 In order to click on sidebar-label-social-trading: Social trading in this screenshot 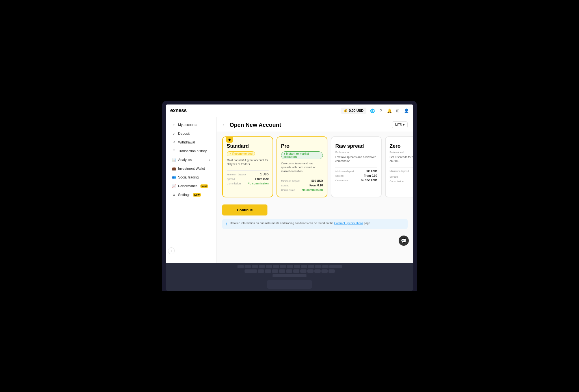, I will do `click(188, 177)`.